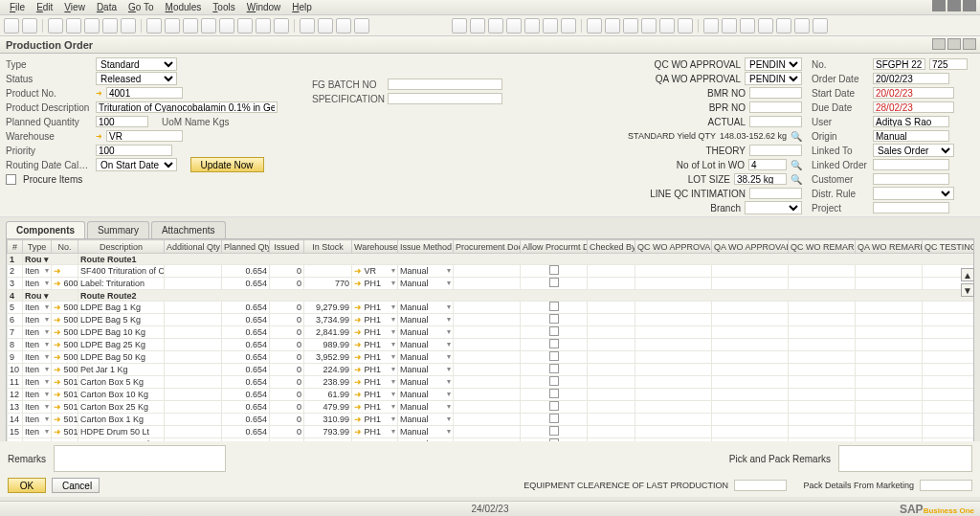 The image size is (980, 516). I want to click on menu-file: File, so click(17, 8).